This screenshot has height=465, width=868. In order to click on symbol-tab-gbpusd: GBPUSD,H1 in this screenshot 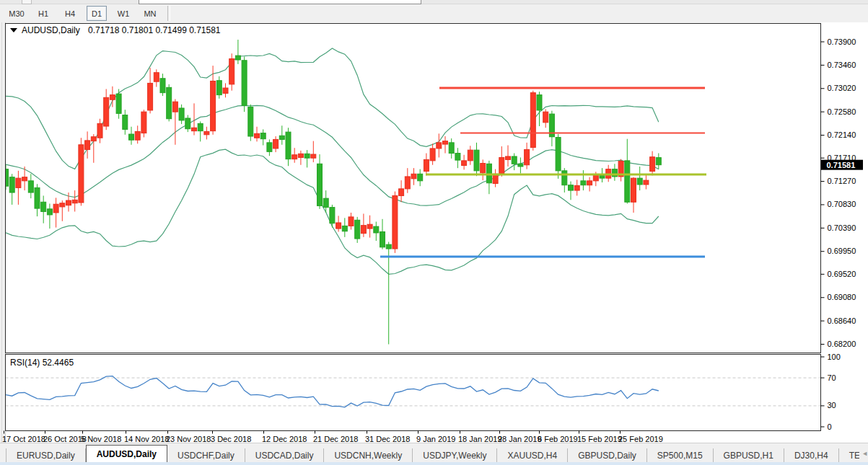, I will do `click(749, 456)`.